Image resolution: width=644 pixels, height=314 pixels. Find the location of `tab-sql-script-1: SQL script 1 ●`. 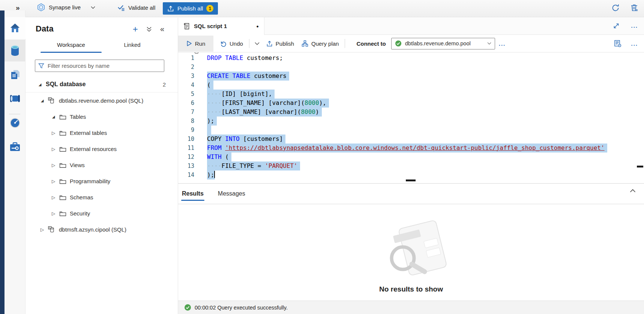

tab-sql-script-1: SQL script 1 ● is located at coordinates (221, 26).